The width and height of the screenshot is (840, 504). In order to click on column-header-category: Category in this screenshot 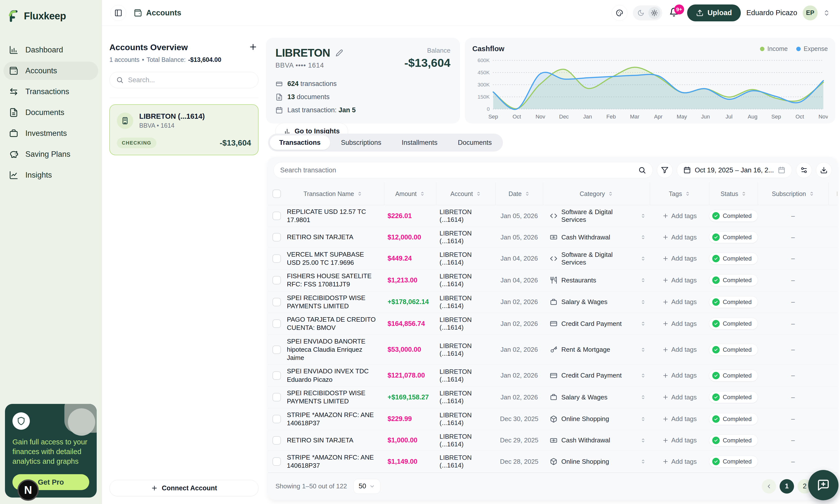, I will do `click(596, 194)`.